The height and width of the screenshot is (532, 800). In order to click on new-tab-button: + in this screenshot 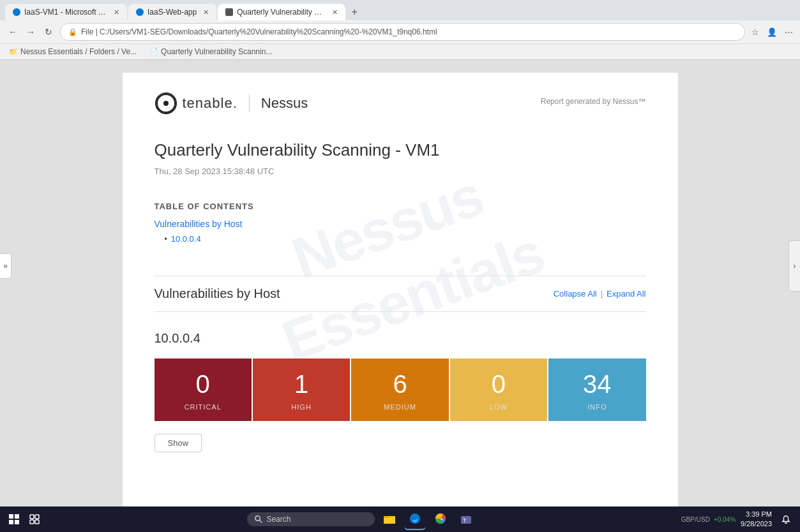, I will do `click(354, 12)`.